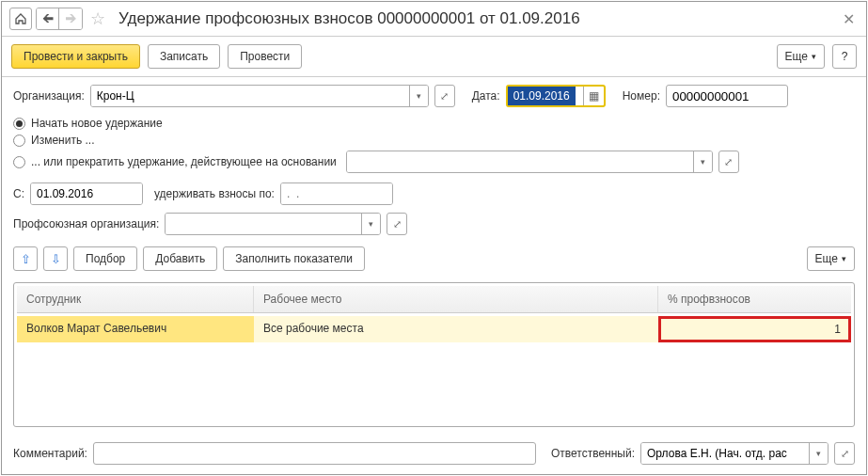  Describe the element at coordinates (641, 96) in the screenshot. I see `number-label: Номер:` at that location.